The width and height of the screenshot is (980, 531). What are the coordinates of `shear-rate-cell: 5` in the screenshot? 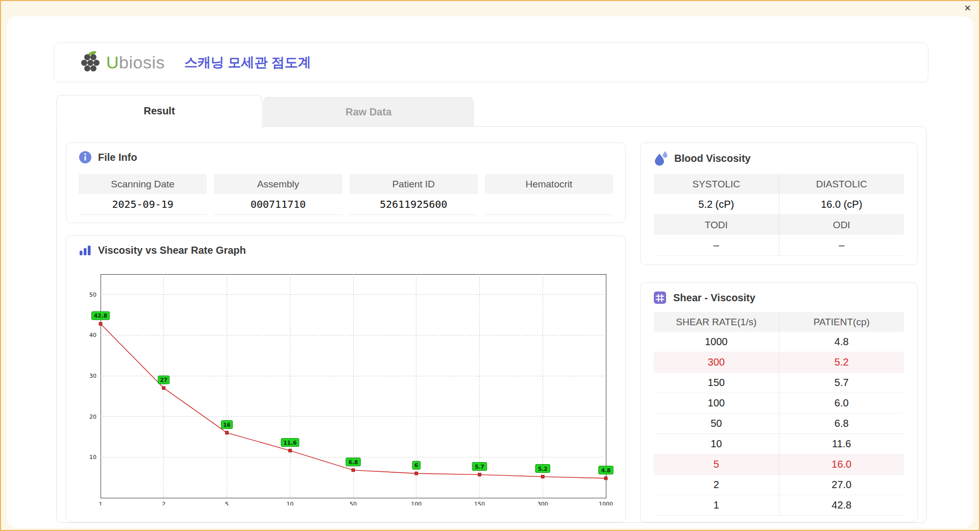 It's located at (717, 465).